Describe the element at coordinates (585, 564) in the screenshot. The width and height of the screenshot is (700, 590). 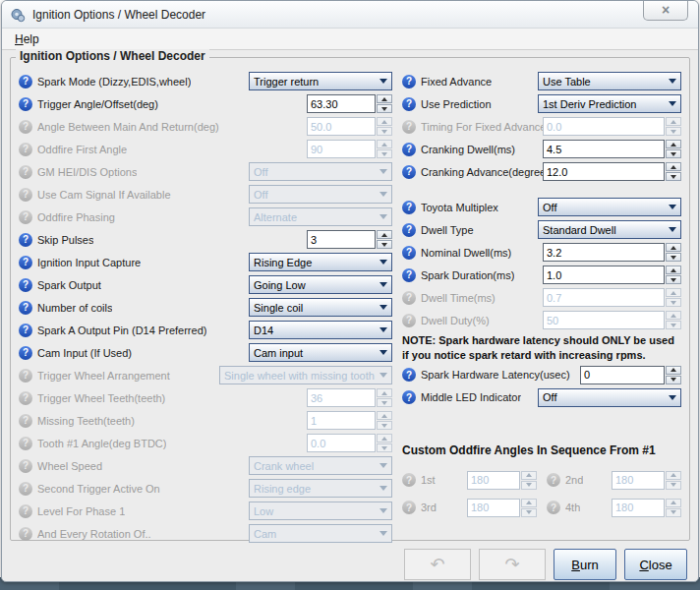
I see `burn-button: Burn` at that location.